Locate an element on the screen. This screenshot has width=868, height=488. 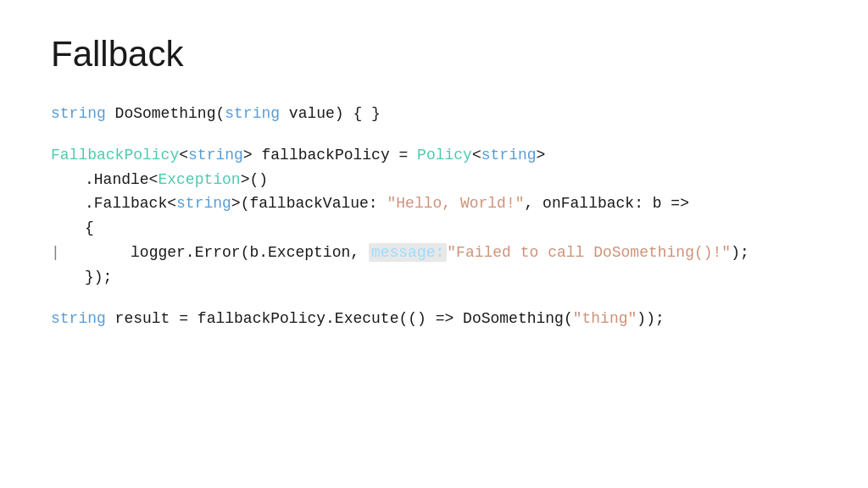
logger-call: logger.Error(b.Exception, is located at coordinates (249, 252).